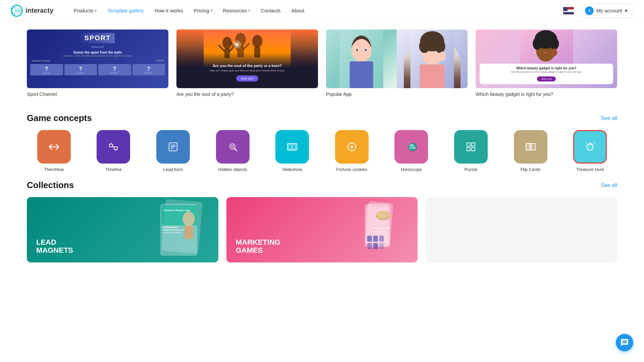  I want to click on popular-left-face, so click(362, 59).